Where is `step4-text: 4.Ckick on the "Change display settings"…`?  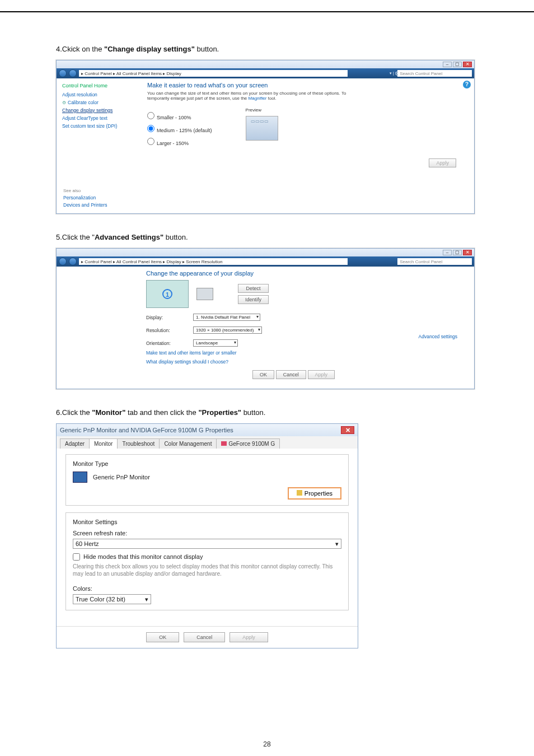 step4-text: 4.Ckick on the "Change display settings"… is located at coordinates (267, 49).